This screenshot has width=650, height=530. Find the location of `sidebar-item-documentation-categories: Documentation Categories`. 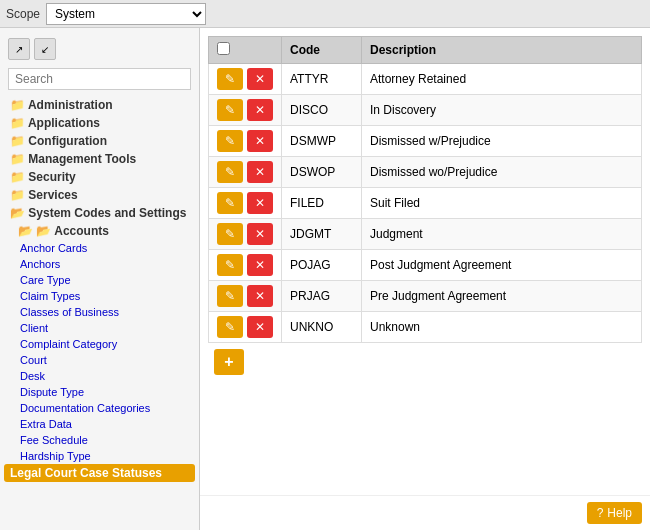

sidebar-item-documentation-categories: Documentation Categories is located at coordinates (100, 408).